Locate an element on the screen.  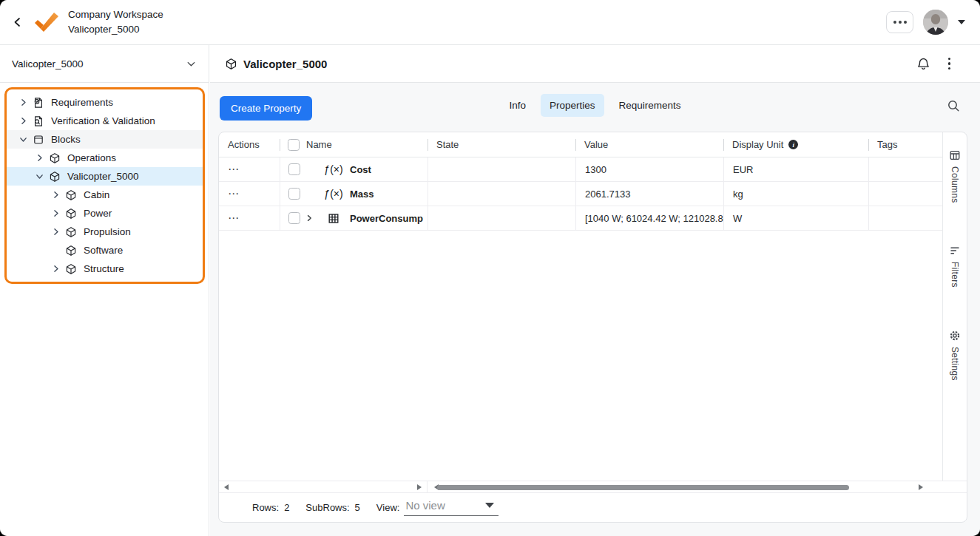
tab-info: Info is located at coordinates (518, 105).